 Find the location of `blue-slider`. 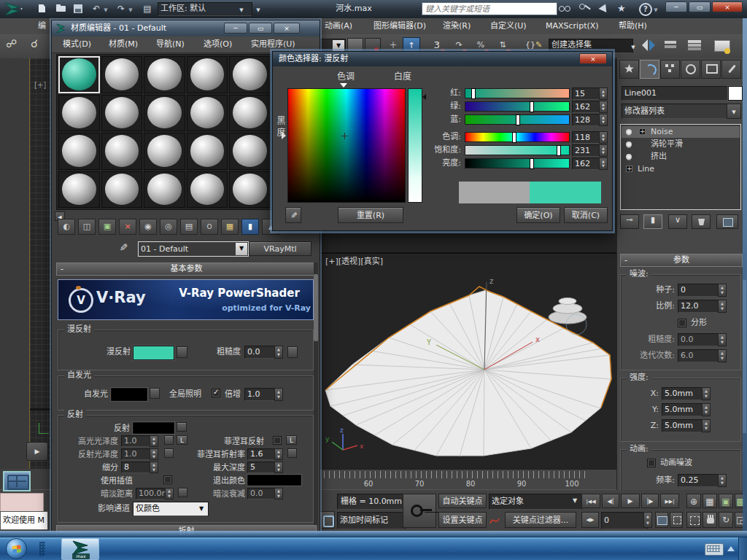

blue-slider is located at coordinates (517, 120).